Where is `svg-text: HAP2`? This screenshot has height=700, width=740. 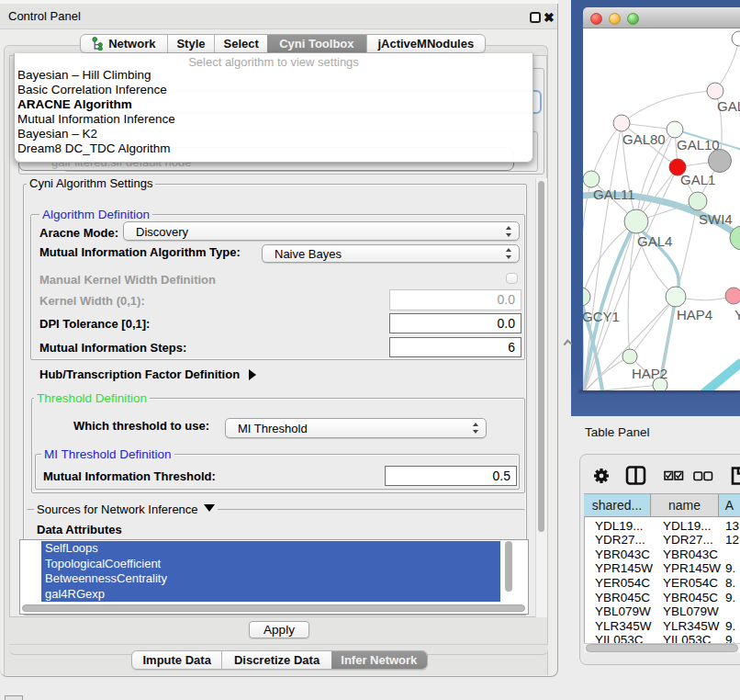 svg-text: HAP2 is located at coordinates (650, 373).